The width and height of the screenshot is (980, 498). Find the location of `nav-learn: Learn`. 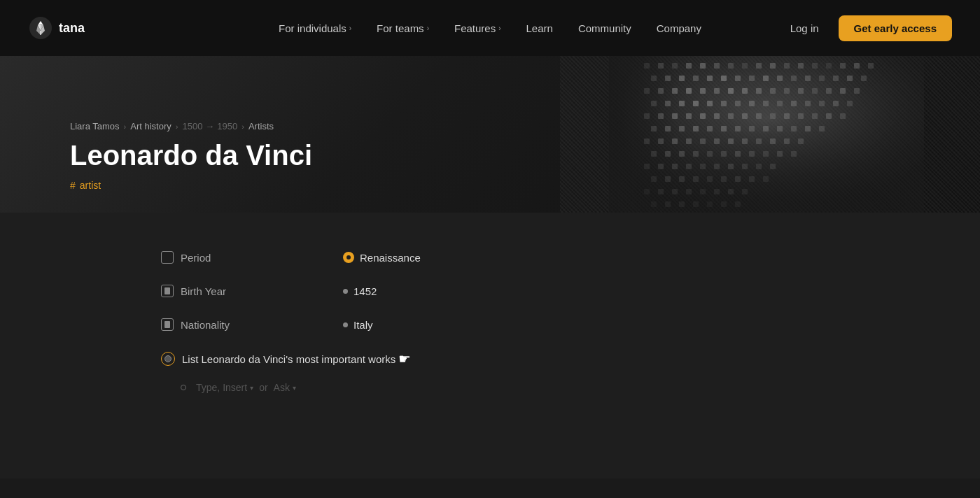

nav-learn: Learn is located at coordinates (540, 28).